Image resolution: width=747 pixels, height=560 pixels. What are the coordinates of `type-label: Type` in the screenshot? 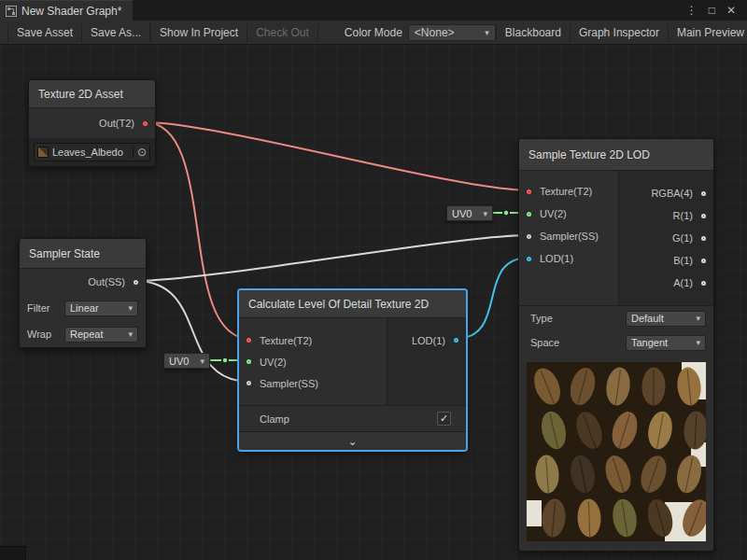 It's located at (542, 318).